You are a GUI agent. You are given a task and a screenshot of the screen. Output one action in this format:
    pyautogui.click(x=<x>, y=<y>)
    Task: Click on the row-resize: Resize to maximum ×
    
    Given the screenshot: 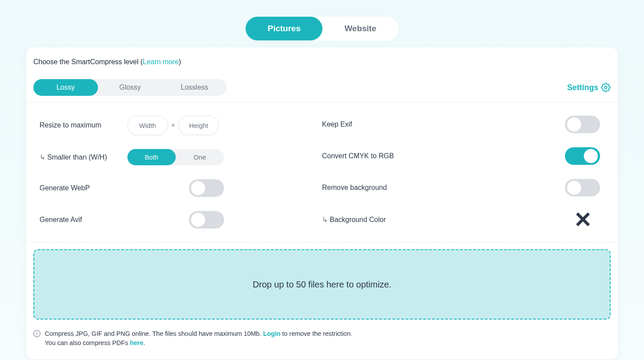 What is the action you would take?
    pyautogui.click(x=181, y=125)
    